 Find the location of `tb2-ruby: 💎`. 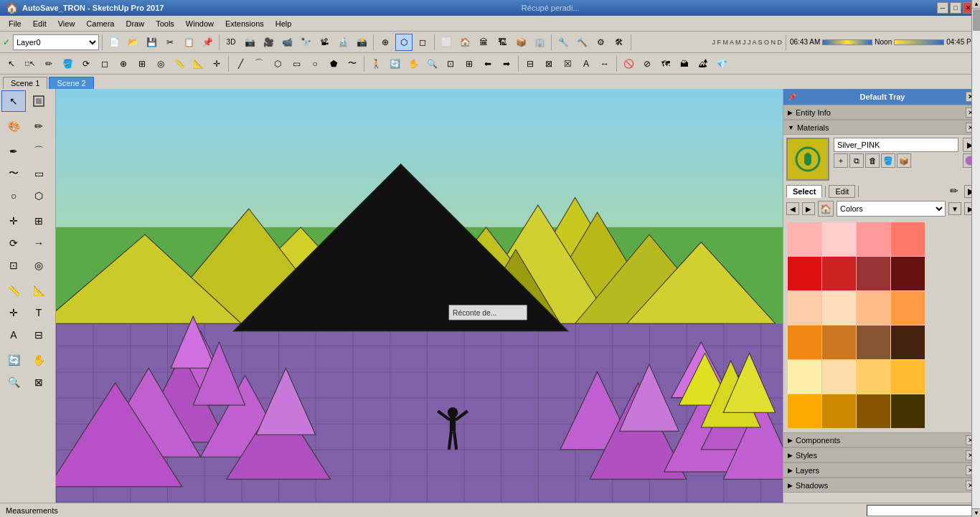

tb2-ruby: 💎 is located at coordinates (722, 64).